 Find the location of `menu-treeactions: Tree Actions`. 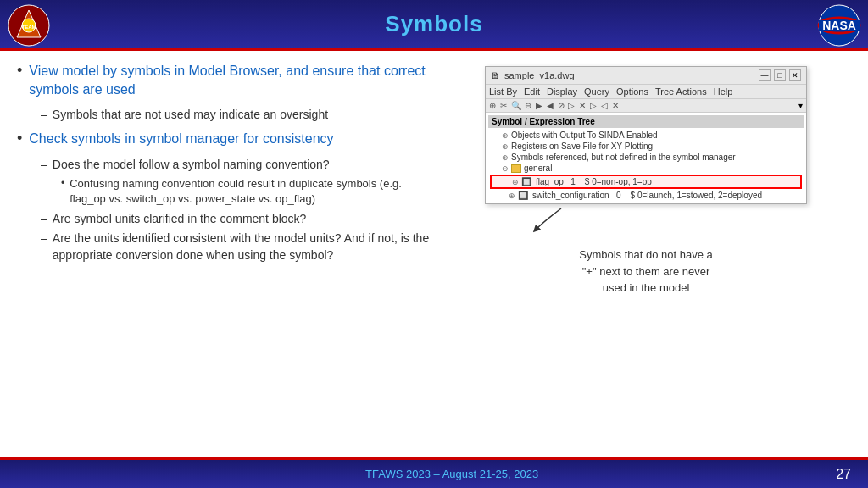

menu-treeactions: Tree Actions is located at coordinates (682, 92).